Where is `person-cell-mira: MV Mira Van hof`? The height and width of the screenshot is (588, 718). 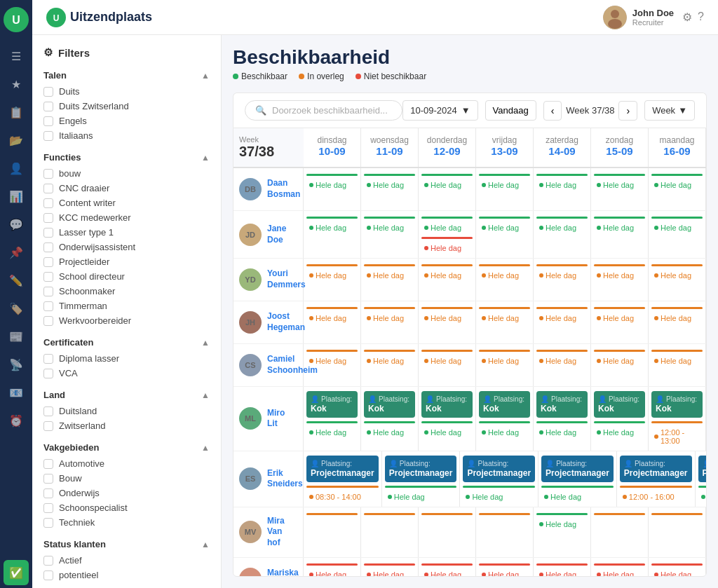 person-cell-mira: MV Mira Van hof is located at coordinates (269, 533).